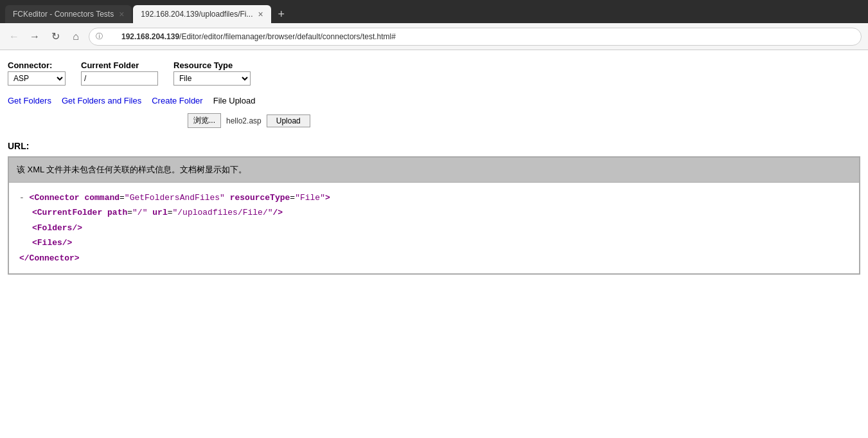  What do you see at coordinates (434, 198) in the screenshot?
I see `xml-line-1: - <Connector command="GetFoldersAndFiles…` at bounding box center [434, 198].